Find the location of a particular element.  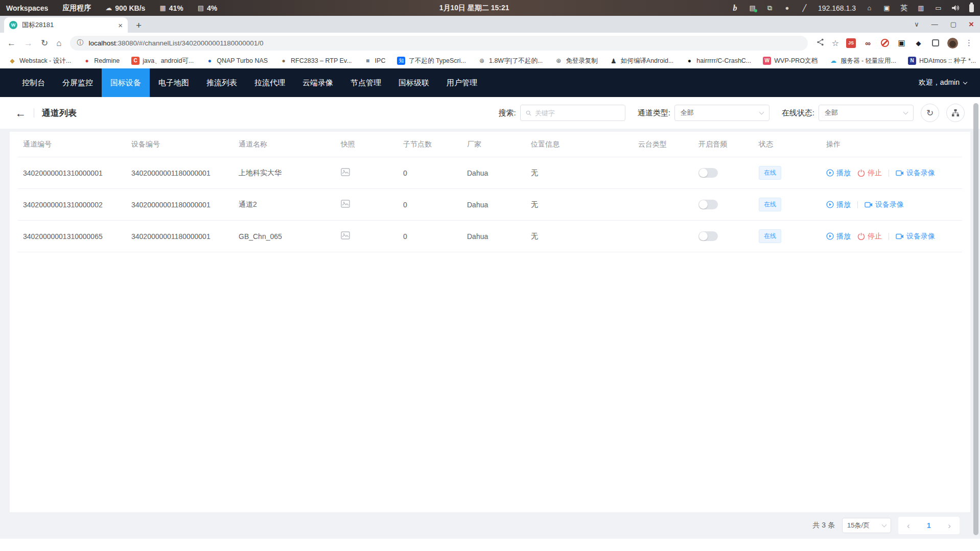

tree-view-button is located at coordinates (955, 113).